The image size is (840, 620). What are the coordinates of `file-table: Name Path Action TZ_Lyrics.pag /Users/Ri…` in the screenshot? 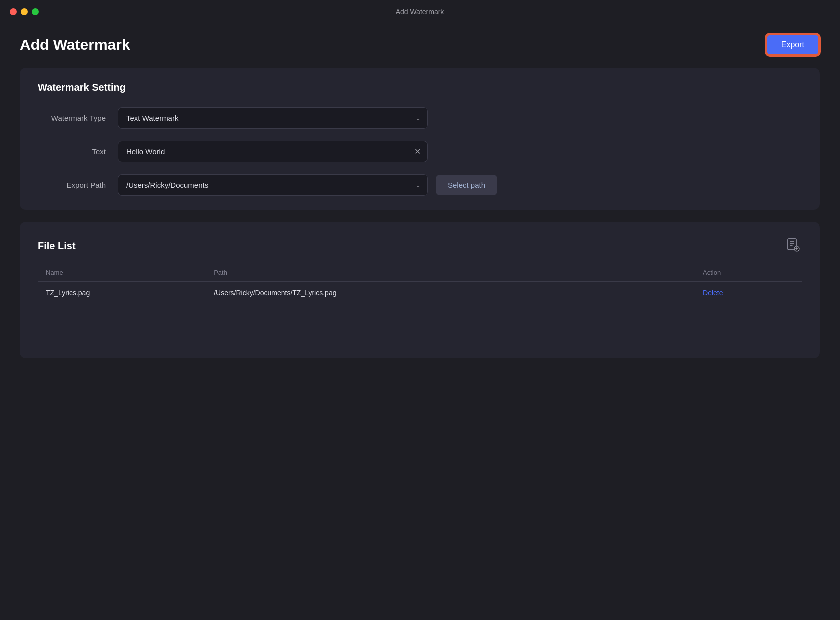 It's located at (420, 304).